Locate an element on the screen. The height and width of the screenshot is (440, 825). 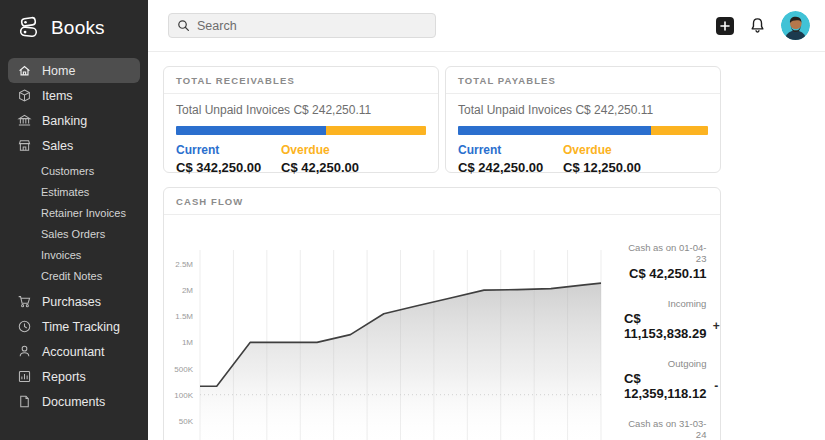
card-title: CASH FLOW is located at coordinates (442, 202).